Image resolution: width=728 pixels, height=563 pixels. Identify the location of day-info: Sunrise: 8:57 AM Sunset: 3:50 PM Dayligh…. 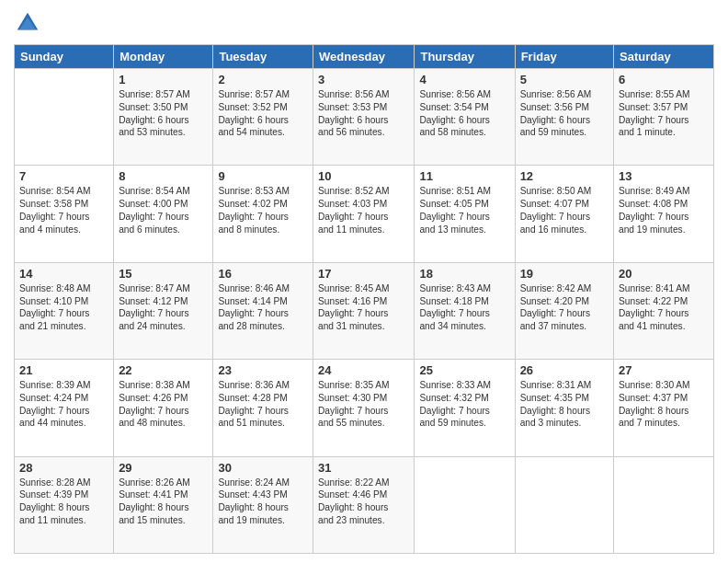
(164, 114).